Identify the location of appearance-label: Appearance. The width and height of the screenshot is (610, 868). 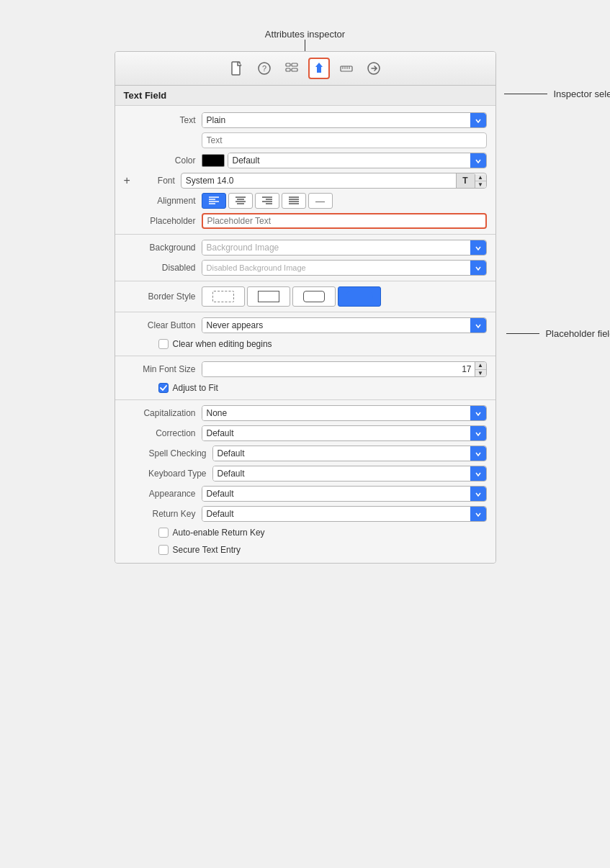
(160, 494).